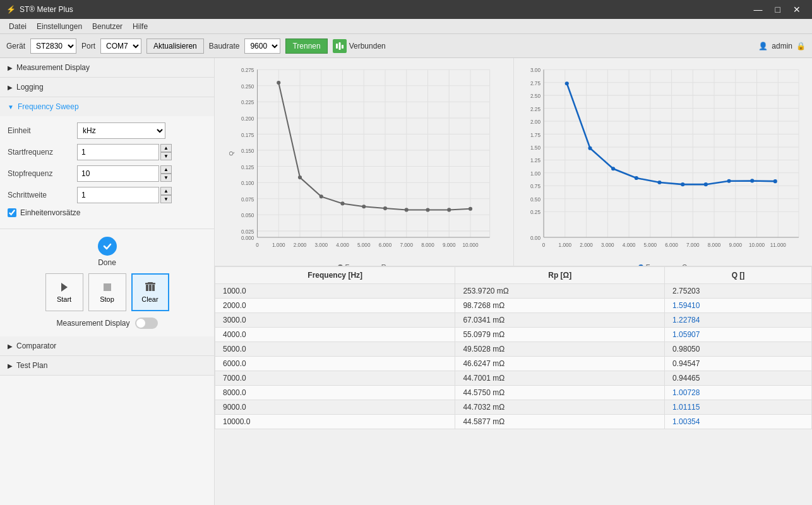 This screenshot has height=505, width=812. I want to click on menu-bar: Datei Einstellungen Benutzer Hilfe, so click(406, 27).